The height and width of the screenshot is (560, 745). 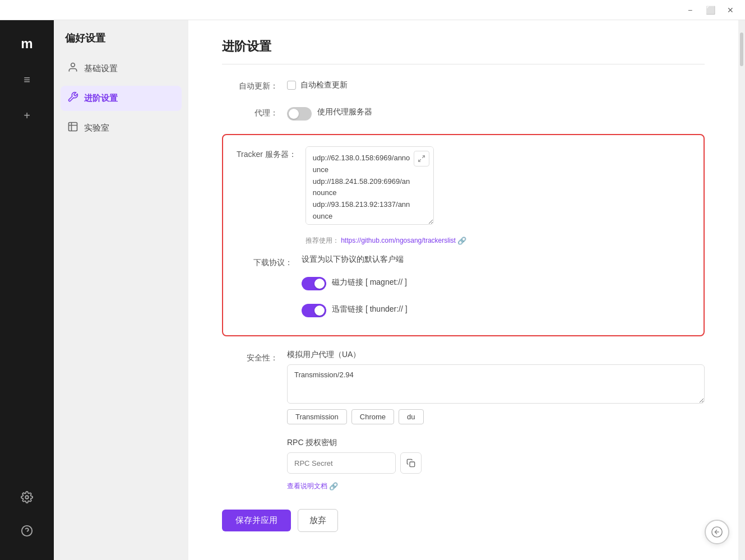 I want to click on sidebar-bottom, so click(x=27, y=517).